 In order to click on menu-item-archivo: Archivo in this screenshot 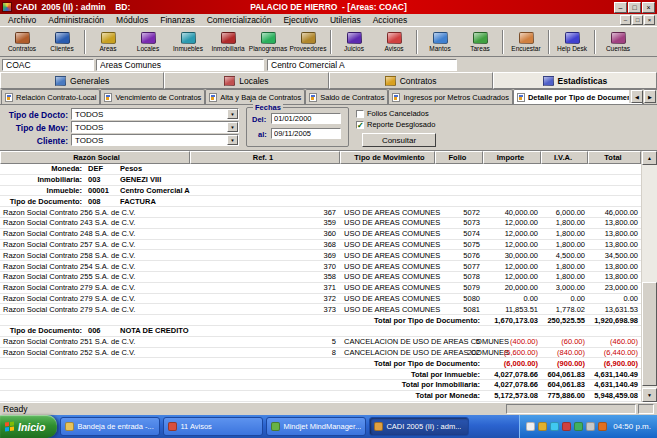, I will do `click(22, 20)`.